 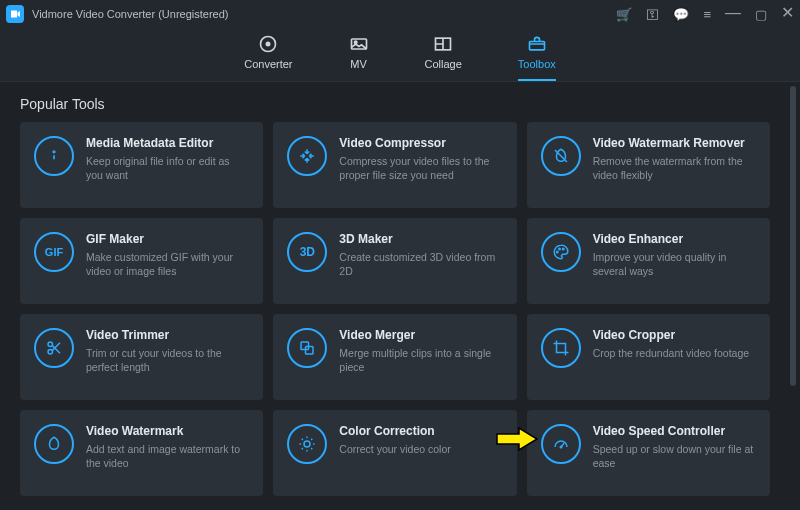 I want to click on tool-desc: Compress your video files to the proper …, so click(x=420, y=168).